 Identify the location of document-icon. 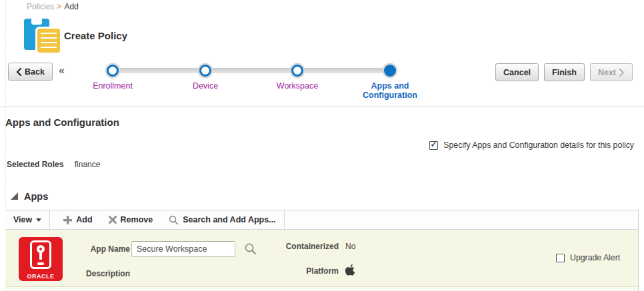
(49, 41).